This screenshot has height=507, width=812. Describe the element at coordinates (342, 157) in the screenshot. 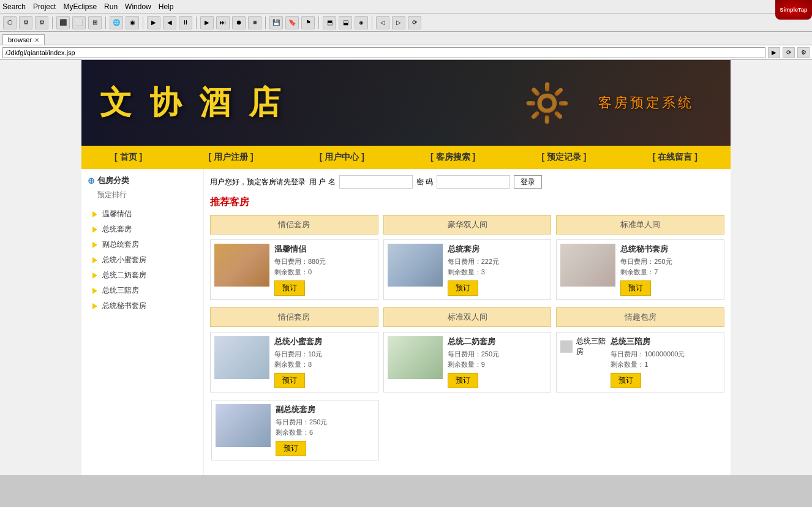

I see `nav-user-center: [ 用户中心 ]` at that location.